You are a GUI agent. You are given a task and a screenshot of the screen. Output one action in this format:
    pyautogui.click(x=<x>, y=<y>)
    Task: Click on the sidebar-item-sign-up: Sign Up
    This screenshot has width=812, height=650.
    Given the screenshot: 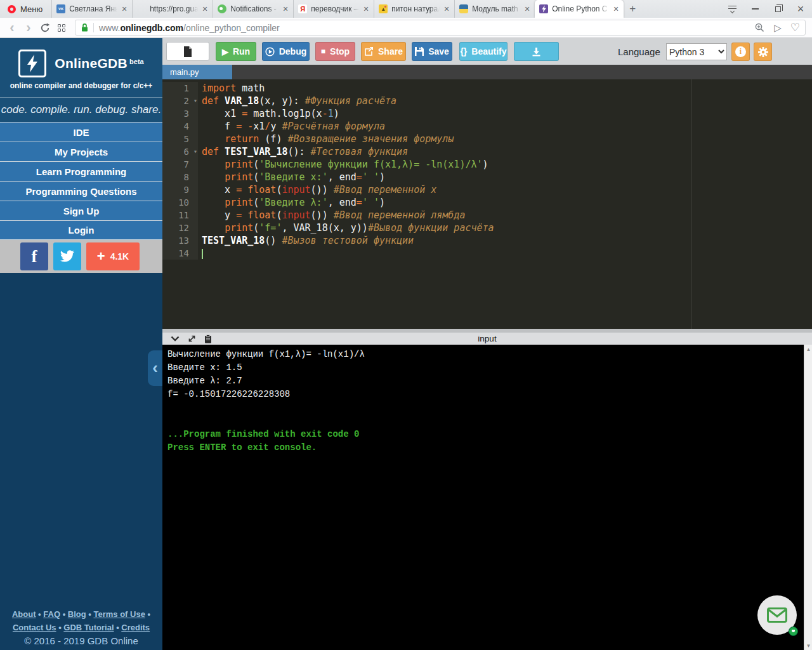 What is the action you would take?
    pyautogui.click(x=81, y=211)
    